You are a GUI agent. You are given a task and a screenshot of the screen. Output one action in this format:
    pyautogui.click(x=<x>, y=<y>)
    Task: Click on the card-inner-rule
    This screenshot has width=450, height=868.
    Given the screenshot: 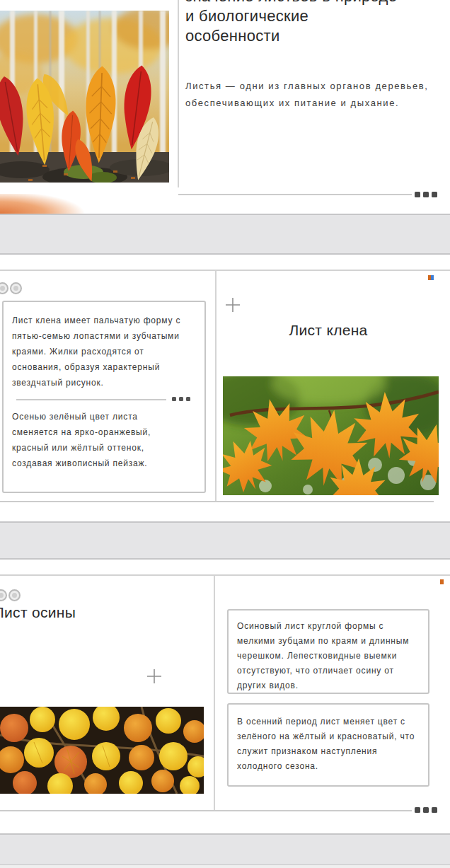 What is the action you would take?
    pyautogui.click(x=91, y=400)
    